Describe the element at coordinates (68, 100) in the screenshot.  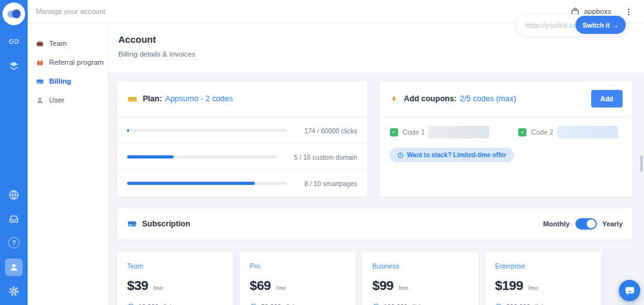
I see `subnav-item-user: User` at that location.